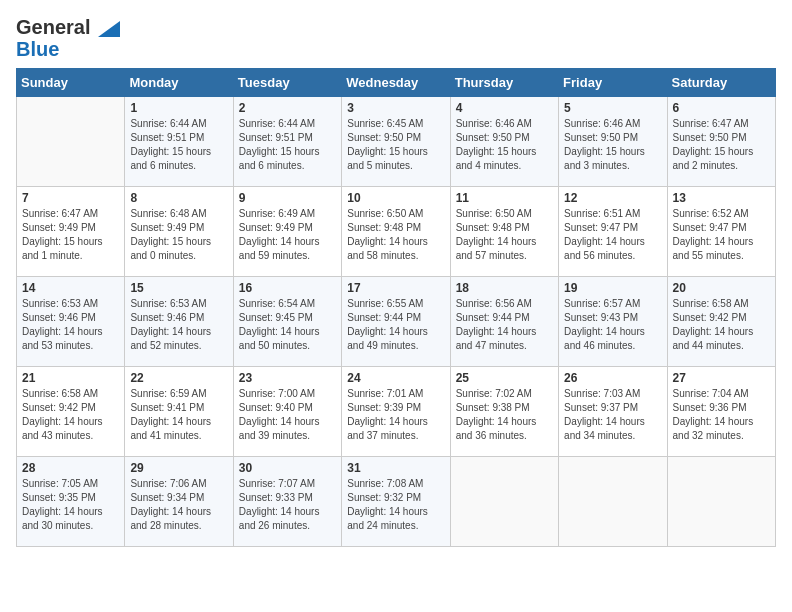  What do you see at coordinates (109, 29) in the screenshot?
I see `logo-triangle-icon` at bounding box center [109, 29].